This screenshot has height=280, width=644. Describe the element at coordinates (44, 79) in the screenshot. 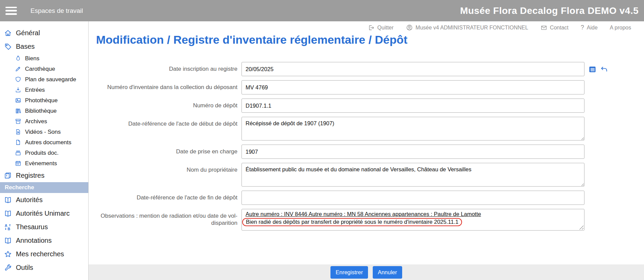

I see `sidebar-item-plan-de-sauvegarde: Plan de sauvegarde` at that location.